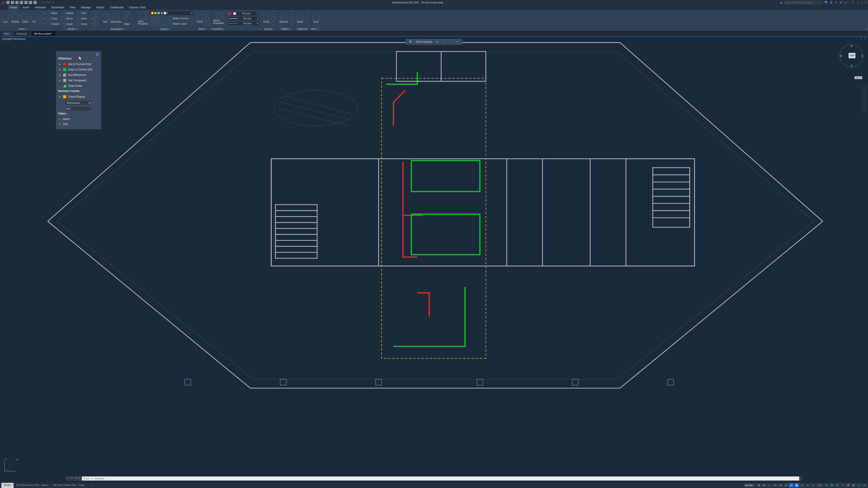 This screenshot has height=488, width=868. Describe the element at coordinates (841, 3) in the screenshot. I see `cart-icon: 🛒` at that location.